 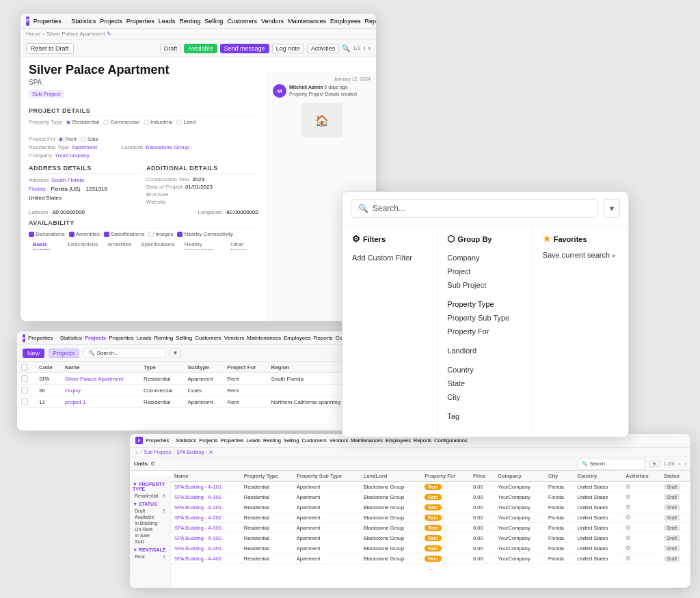 What do you see at coordinates (150, 536) in the screenshot?
I see `sidebar-in-sale-item: In Sale` at bounding box center [150, 536].